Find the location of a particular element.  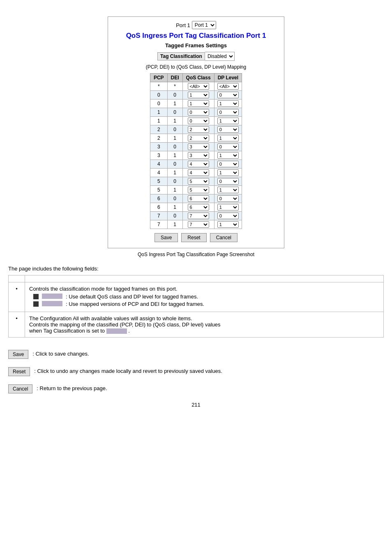

footer-cancel-section: Cancel : Return to the previous page. is located at coordinates (196, 389).